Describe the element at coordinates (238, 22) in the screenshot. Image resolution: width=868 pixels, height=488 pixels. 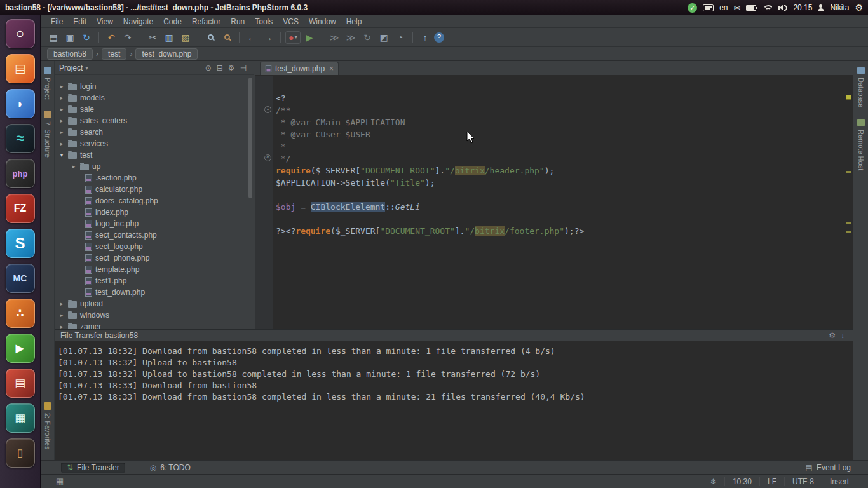
I see `menu-run: Run` at that location.